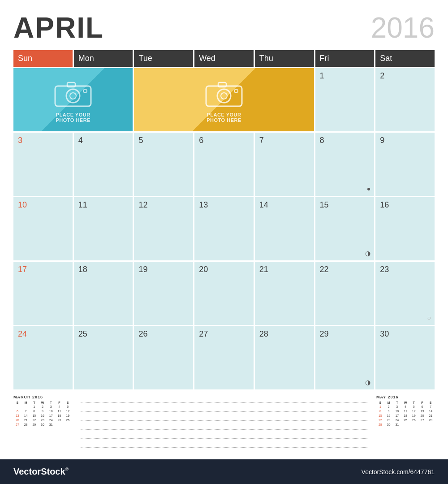 The width and height of the screenshot is (448, 484). I want to click on header-mon: Mon, so click(103, 58).